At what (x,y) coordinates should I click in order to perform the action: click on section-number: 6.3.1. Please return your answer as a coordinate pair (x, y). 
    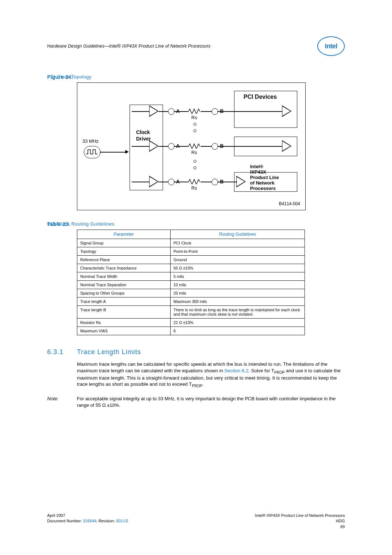
    Looking at the image, I should click on (62, 352).